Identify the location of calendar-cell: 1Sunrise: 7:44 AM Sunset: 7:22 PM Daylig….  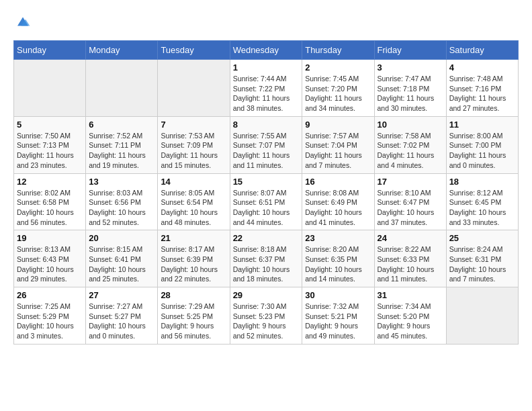
(266, 89).